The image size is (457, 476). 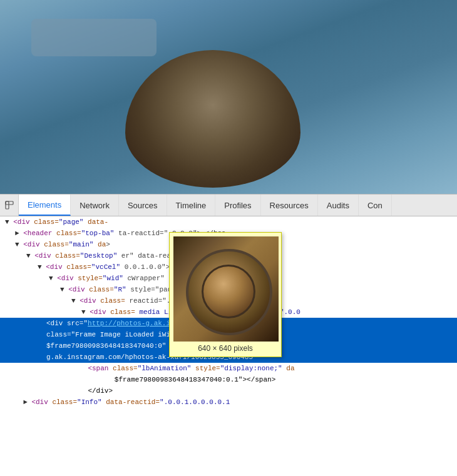 I want to click on image-preview-tooltip: 640 × 640 pixels, so click(x=225, y=295).